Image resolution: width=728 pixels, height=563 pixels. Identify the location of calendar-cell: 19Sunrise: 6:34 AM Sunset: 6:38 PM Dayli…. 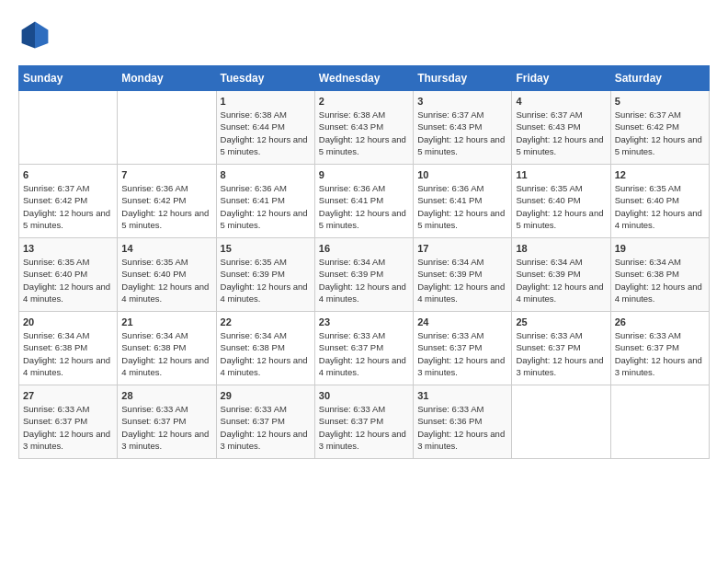
(660, 275).